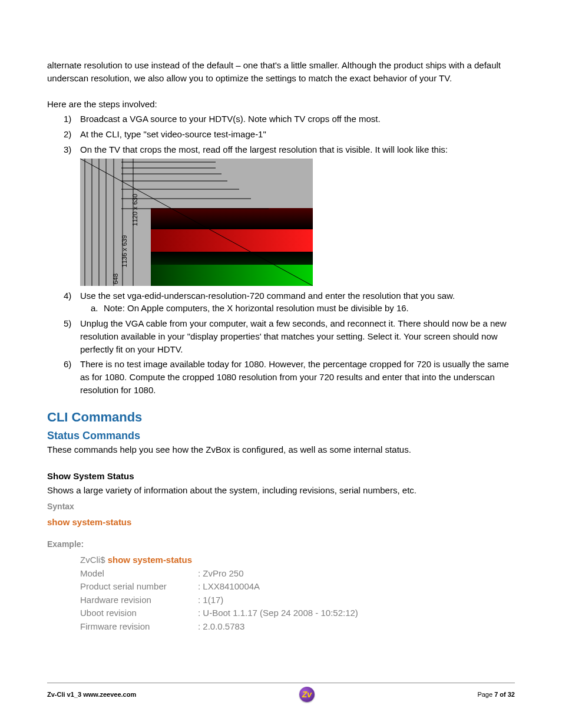 The image size is (562, 728). Describe the element at coordinates (281, 450) in the screenshot. I see `status-description: These commands help you see how the ZvBo…` at that location.